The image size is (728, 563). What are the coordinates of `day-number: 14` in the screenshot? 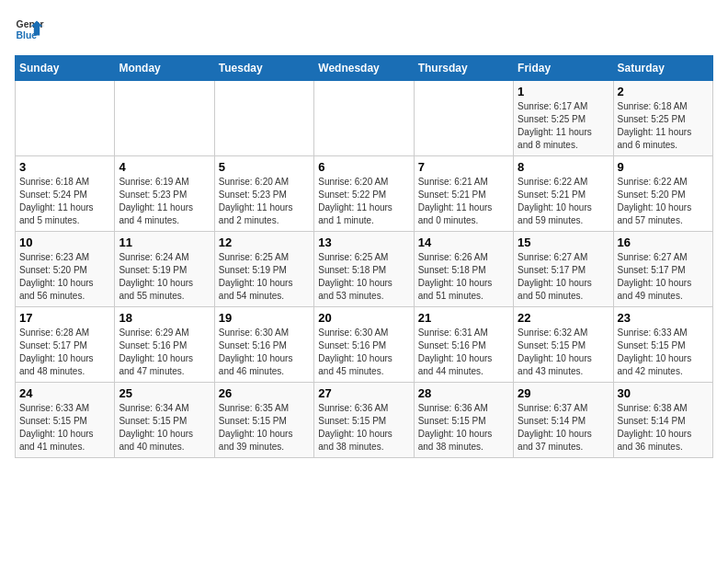 It's located at (463, 243).